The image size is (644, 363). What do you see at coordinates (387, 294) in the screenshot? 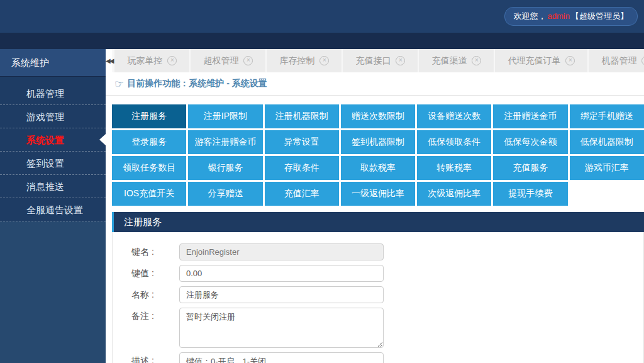
I see `form-field-name: 名称 :` at bounding box center [387, 294].